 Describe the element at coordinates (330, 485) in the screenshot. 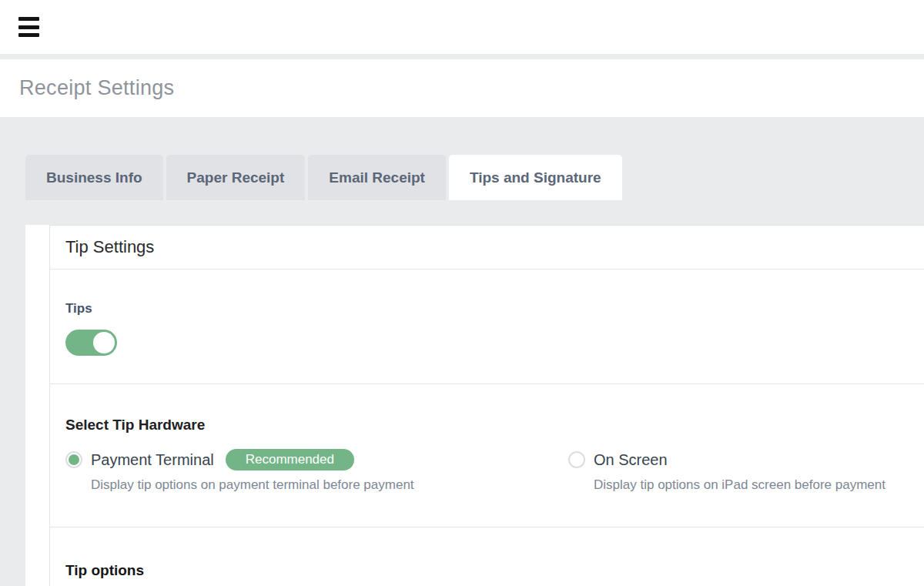

I see `option-description: Display tip options on payment terminal …` at that location.